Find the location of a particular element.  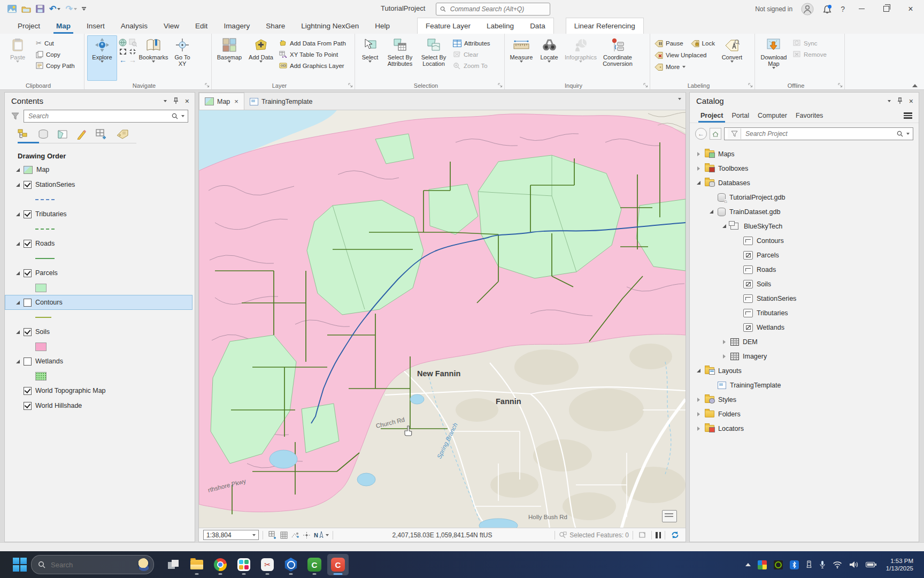

task-view-button is located at coordinates (173, 565).